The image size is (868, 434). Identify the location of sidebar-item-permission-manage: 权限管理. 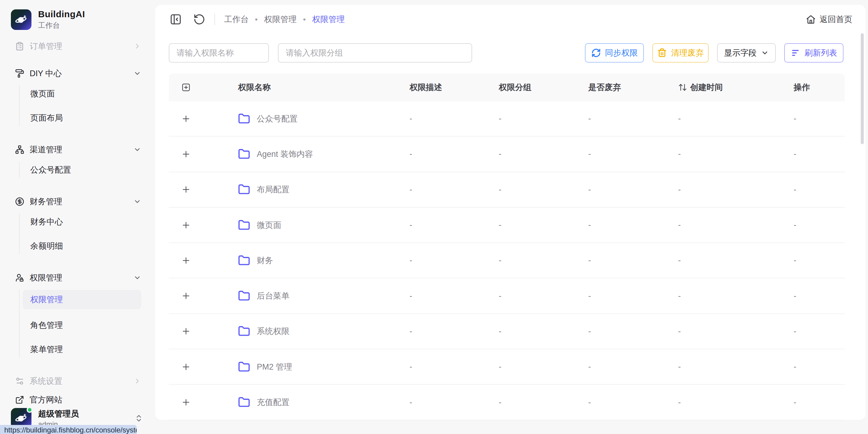
(82, 300).